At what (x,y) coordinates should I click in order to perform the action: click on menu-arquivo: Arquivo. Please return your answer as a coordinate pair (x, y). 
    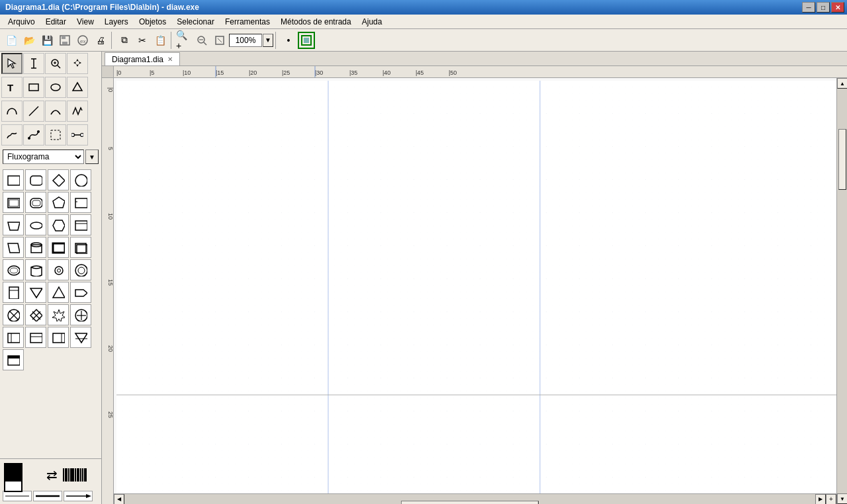
    Looking at the image, I should click on (21, 22).